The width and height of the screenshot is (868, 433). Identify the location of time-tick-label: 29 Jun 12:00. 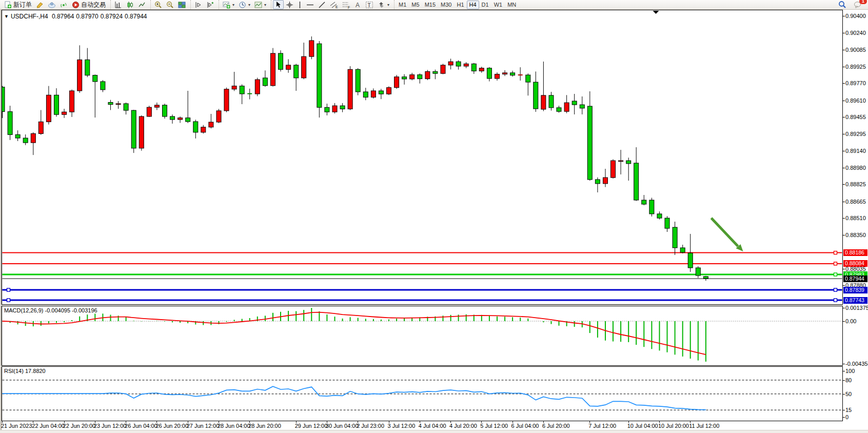
(311, 426).